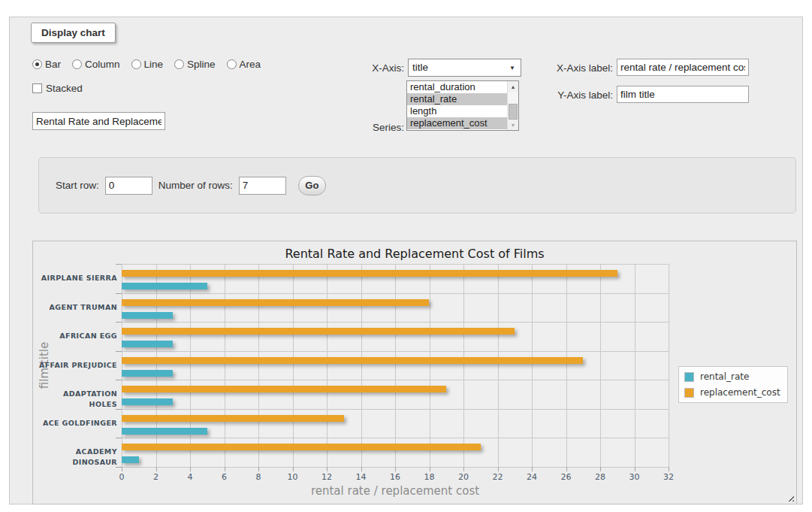 Image resolution: width=812 pixels, height=512 pixels. What do you see at coordinates (513, 111) in the screenshot?
I see `scrollbar-thumb` at bounding box center [513, 111].